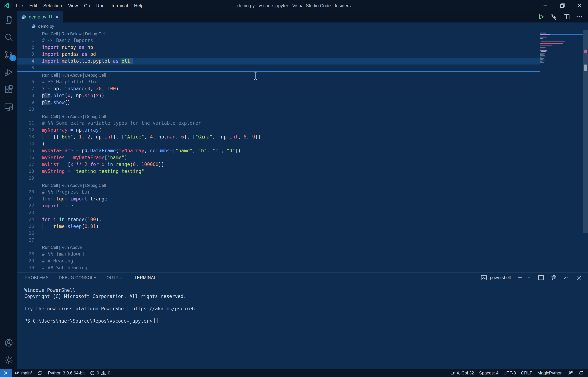 This screenshot has height=377, width=588. Describe the element at coordinates (562, 6) in the screenshot. I see `restore-button` at that location.